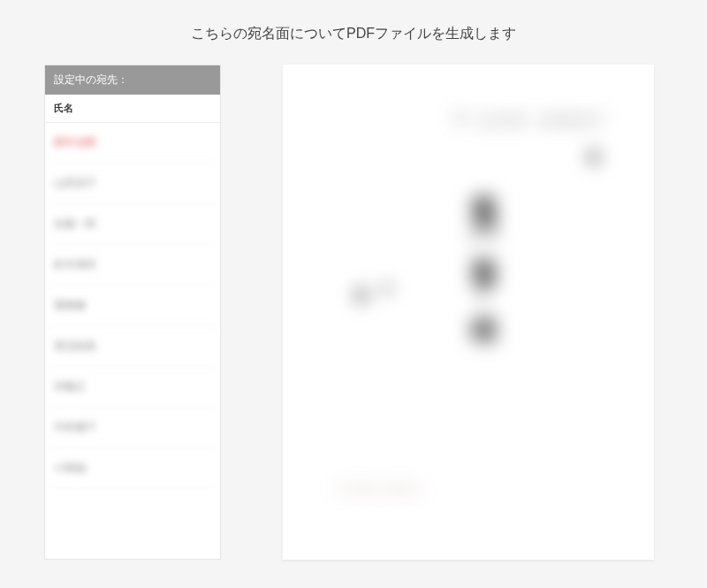  What do you see at coordinates (133, 306) in the screenshot?
I see `list-item: 高橋健` at bounding box center [133, 306].